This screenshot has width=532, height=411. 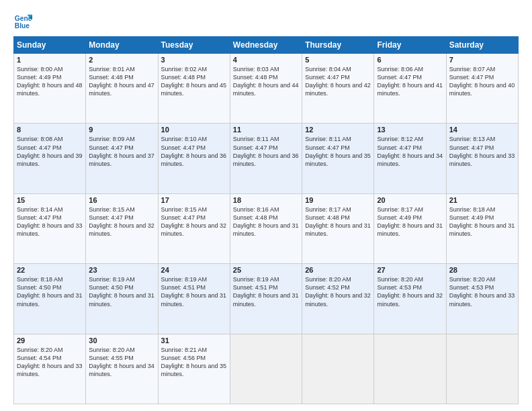 I want to click on calendar-cell: 19 Sunrise: 8:17 AMSunset: 4:48 PMDaylig…, so click(x=339, y=228).